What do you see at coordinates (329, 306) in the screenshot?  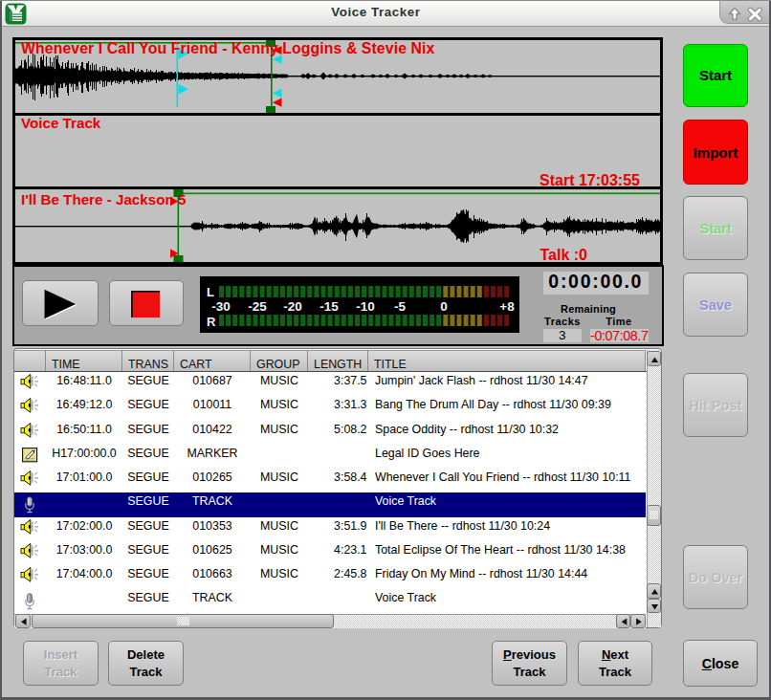 I see `svg-text: -15` at bounding box center [329, 306].